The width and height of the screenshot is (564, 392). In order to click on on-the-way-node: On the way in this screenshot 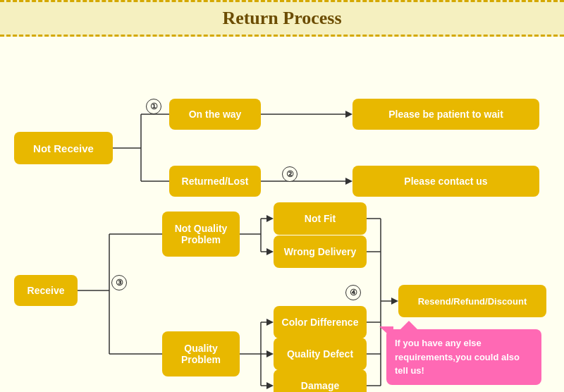, I will do `click(215, 114)`.